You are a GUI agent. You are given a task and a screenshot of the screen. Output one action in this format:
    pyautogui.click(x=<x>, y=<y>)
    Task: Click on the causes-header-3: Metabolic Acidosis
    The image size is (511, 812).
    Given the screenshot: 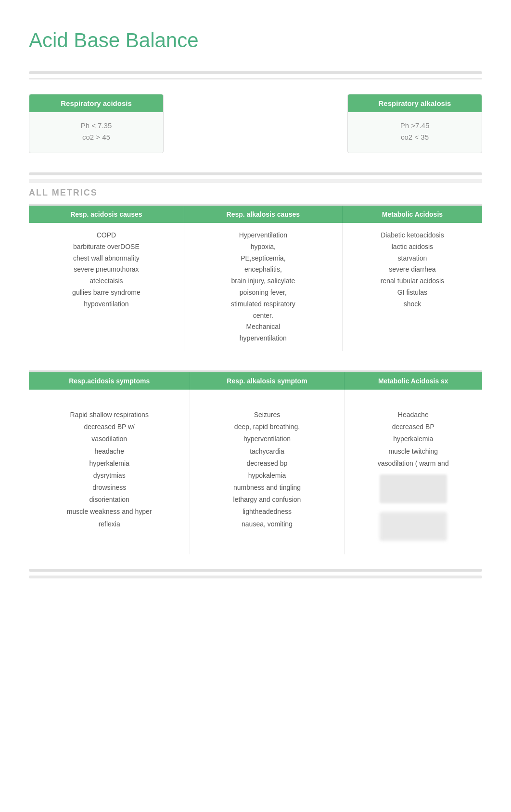 What is the action you would take?
    pyautogui.click(x=412, y=214)
    